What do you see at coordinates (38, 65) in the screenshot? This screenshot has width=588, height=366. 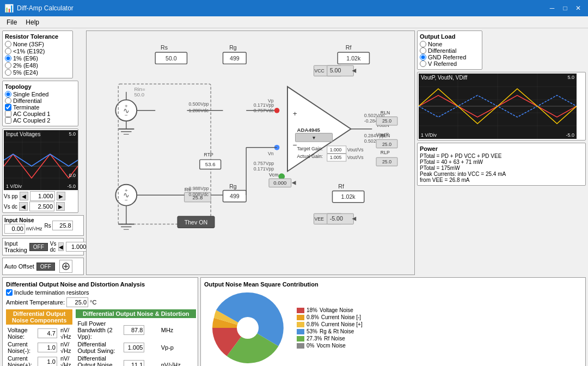 I see `tol-2pct: 2% (E48)` at bounding box center [38, 65].